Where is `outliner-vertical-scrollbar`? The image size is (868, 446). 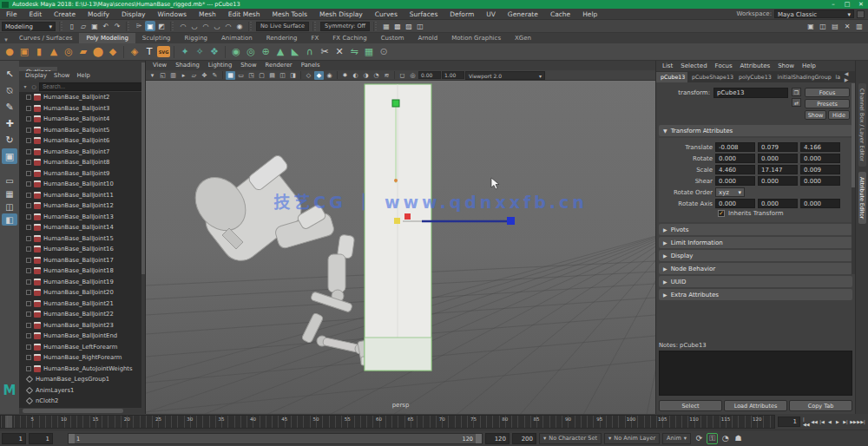
outliner-vertical-scrollbar is located at coordinates (143, 238).